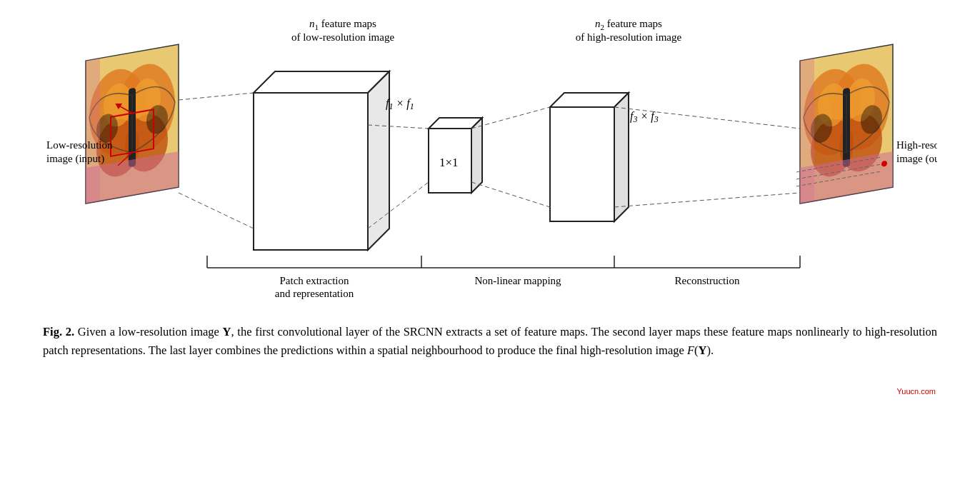 This screenshot has height=492, width=980. What do you see at coordinates (511, 194) in the screenshot?
I see `dashed-line-mm-b` at bounding box center [511, 194].